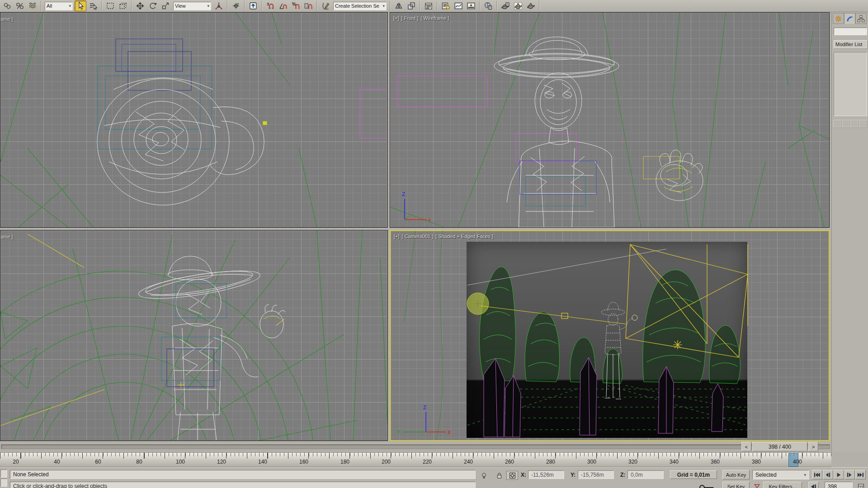 This screenshot has height=488, width=868. I want to click on selection-lock-icon, so click(499, 475).